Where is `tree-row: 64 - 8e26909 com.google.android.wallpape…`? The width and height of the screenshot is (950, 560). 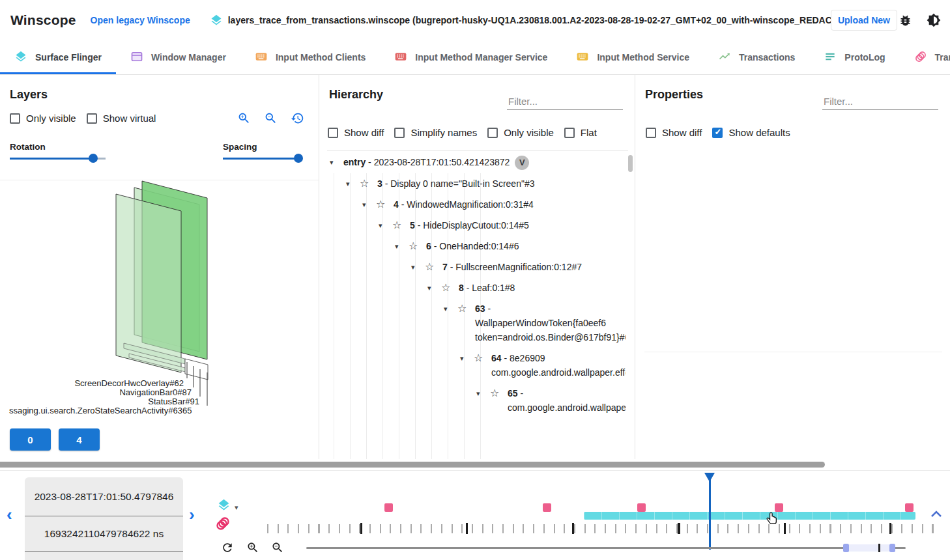 tree-row: 64 - 8e26909 com.google.android.wallpape… is located at coordinates (541, 365).